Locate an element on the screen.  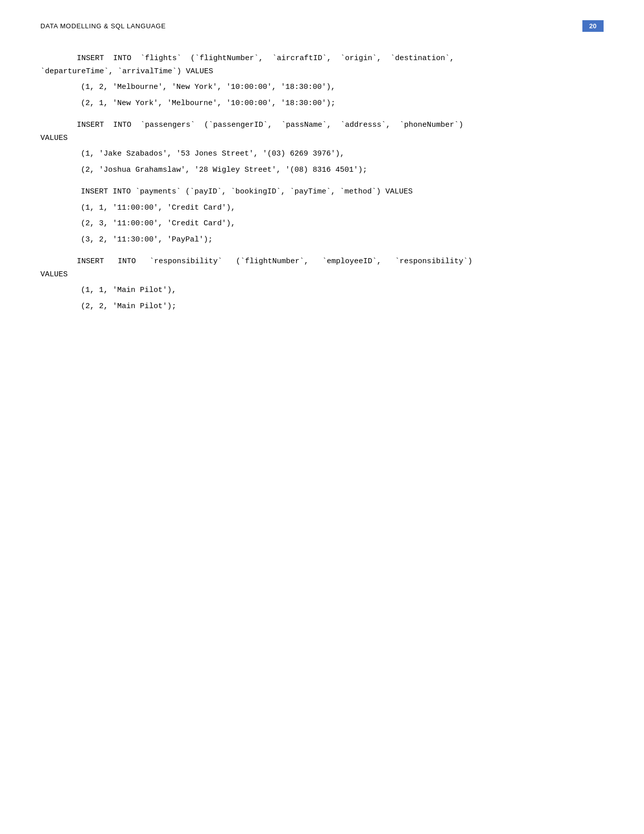
flights-value-1: (1, 2, 'Melbourne', 'New York', '10:00:0… is located at coordinates (342, 87).